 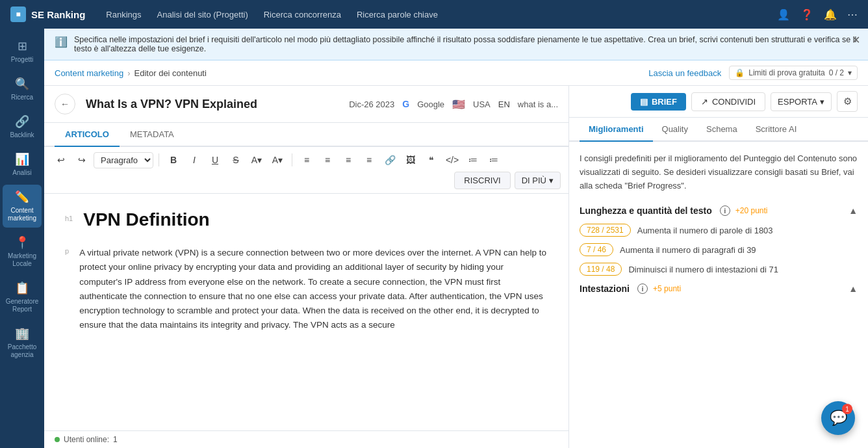 What do you see at coordinates (22, 252) in the screenshot?
I see `sidebar-item-marketing-locale: 📍 Marketing Locale` at bounding box center [22, 252].